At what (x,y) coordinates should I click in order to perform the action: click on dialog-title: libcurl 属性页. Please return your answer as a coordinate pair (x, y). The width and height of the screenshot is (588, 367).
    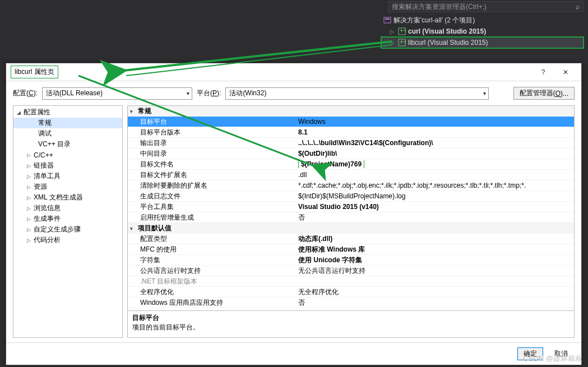
    Looking at the image, I should click on (35, 72).